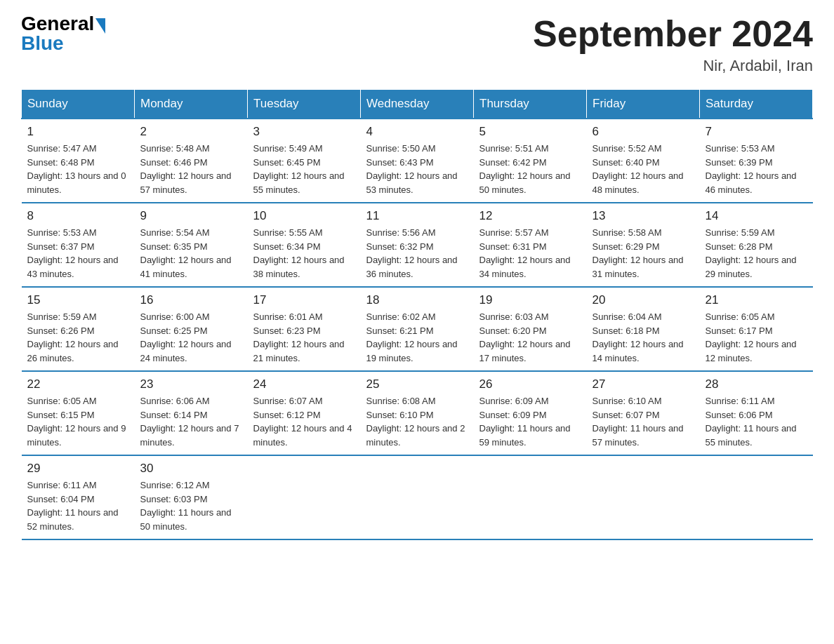 Image resolution: width=834 pixels, height=644 pixels. Describe the element at coordinates (191, 253) in the screenshot. I see `day-info: Sunrise: 5:54 AMSunset: 6:35 PMDaylight:…` at that location.